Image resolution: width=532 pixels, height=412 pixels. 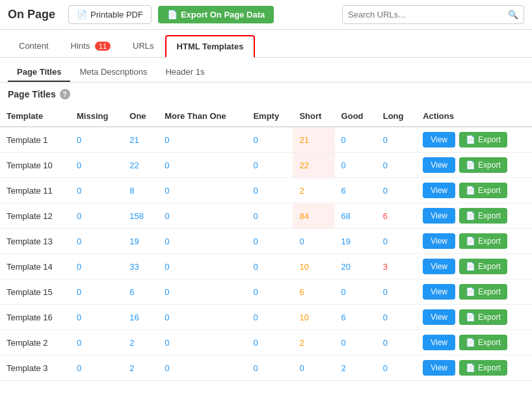 What do you see at coordinates (266, 368) in the screenshot?
I see `table-row: Template 3 0 2 0 0 0 2 0 View 📄 Export` at bounding box center [266, 368].